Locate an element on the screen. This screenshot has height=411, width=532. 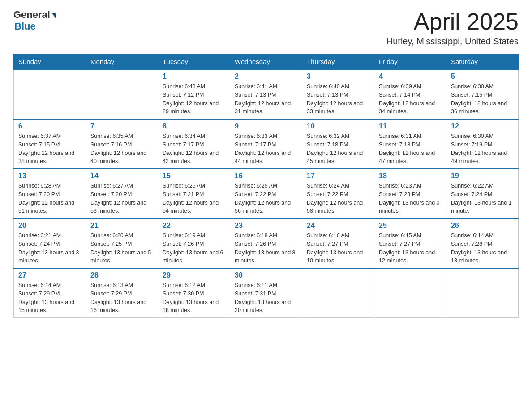
day-number: 23 is located at coordinates (266, 226).